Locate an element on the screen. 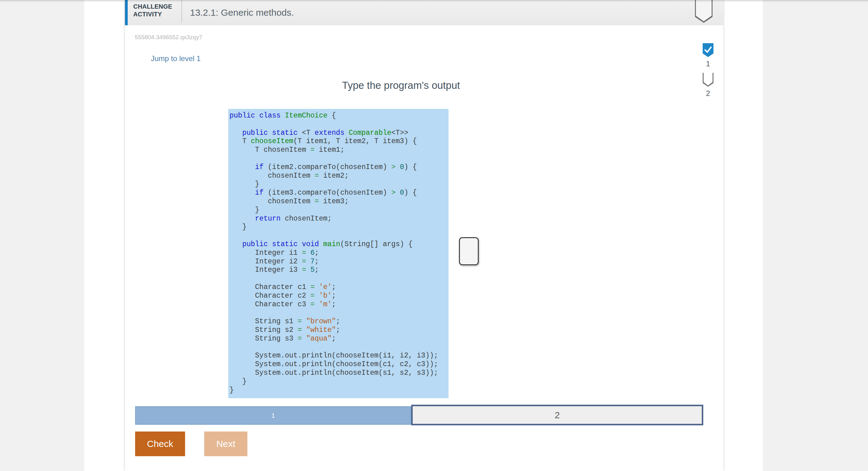 The width and height of the screenshot is (868, 471). code-token: (String[] args) { is located at coordinates (377, 244).